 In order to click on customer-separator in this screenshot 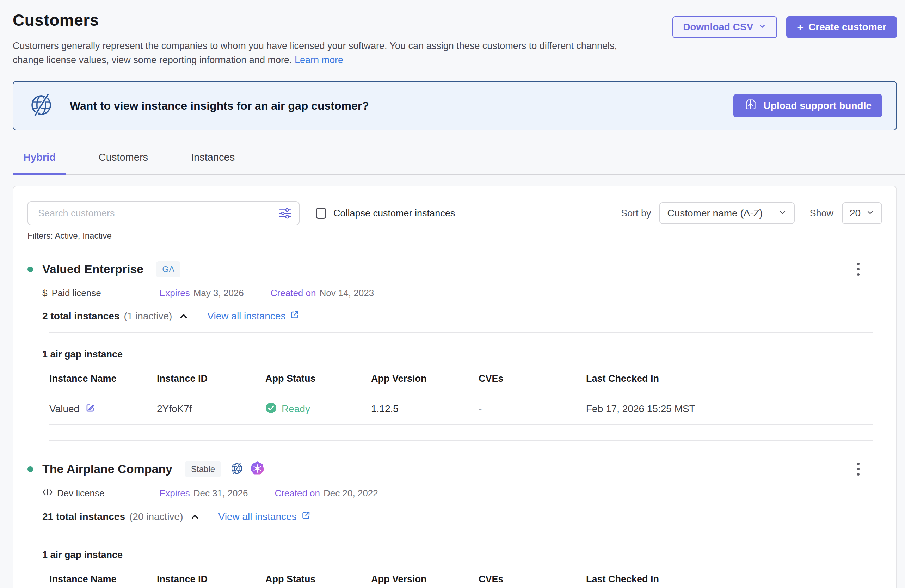, I will do `click(461, 440)`.